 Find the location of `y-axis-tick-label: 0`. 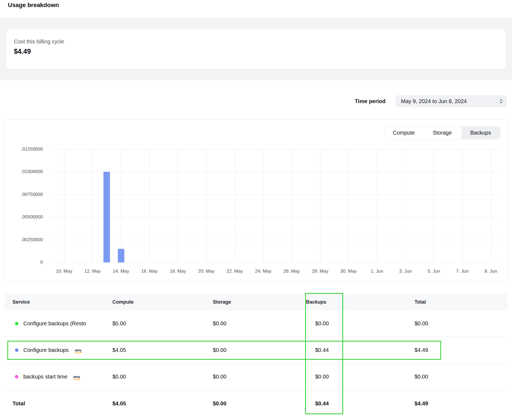

y-axis-tick-label: 0 is located at coordinates (24, 262).